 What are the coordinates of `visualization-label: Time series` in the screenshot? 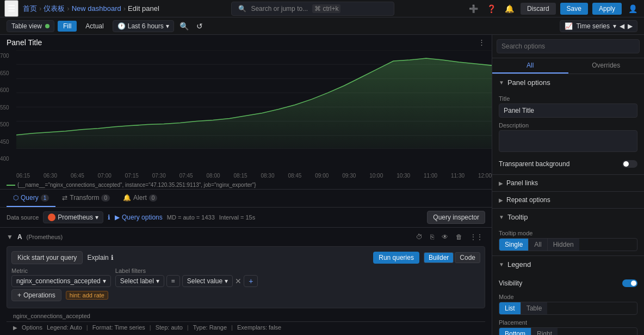 It's located at (593, 26).